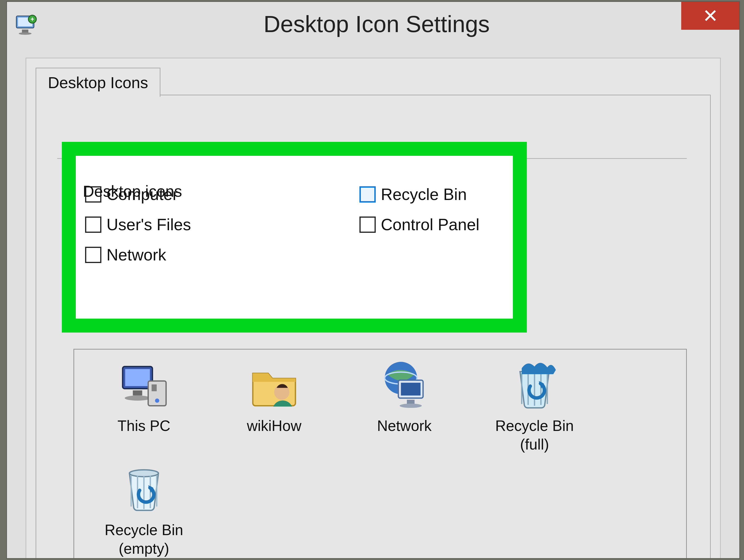 The height and width of the screenshot is (560, 744). I want to click on checkbox-label: Control Panel, so click(430, 225).